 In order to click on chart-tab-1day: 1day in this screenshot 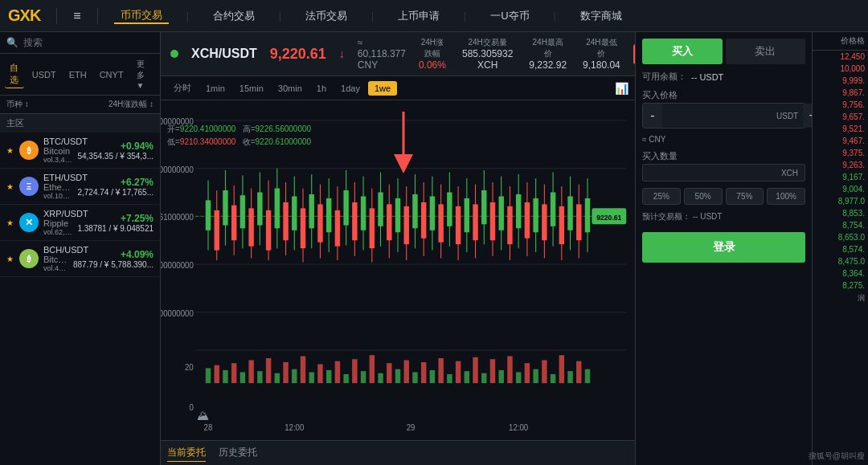, I will do `click(350, 88)`.